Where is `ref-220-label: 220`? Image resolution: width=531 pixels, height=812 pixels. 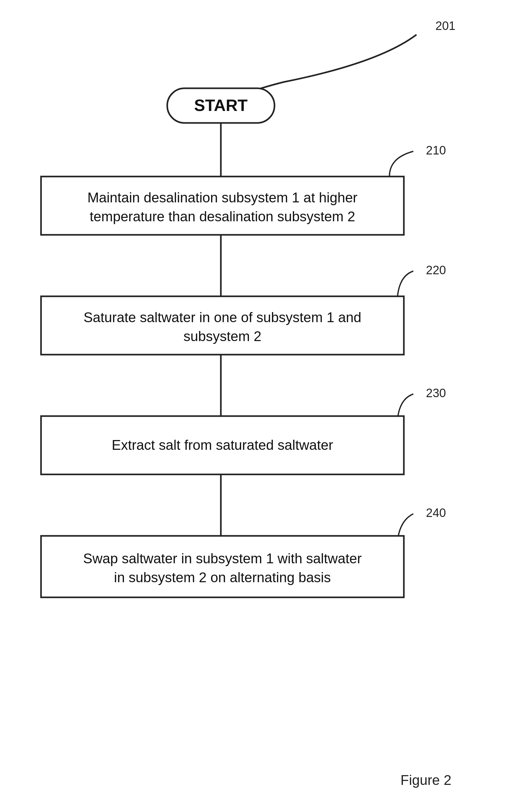
ref-220-label: 220 is located at coordinates (436, 270).